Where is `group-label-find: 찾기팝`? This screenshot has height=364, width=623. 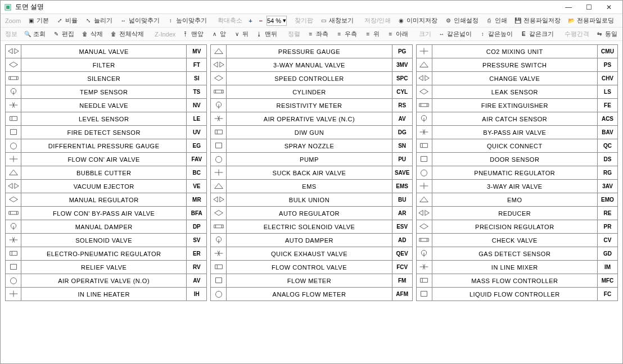 group-label-find: 찾기팝 is located at coordinates (304, 20).